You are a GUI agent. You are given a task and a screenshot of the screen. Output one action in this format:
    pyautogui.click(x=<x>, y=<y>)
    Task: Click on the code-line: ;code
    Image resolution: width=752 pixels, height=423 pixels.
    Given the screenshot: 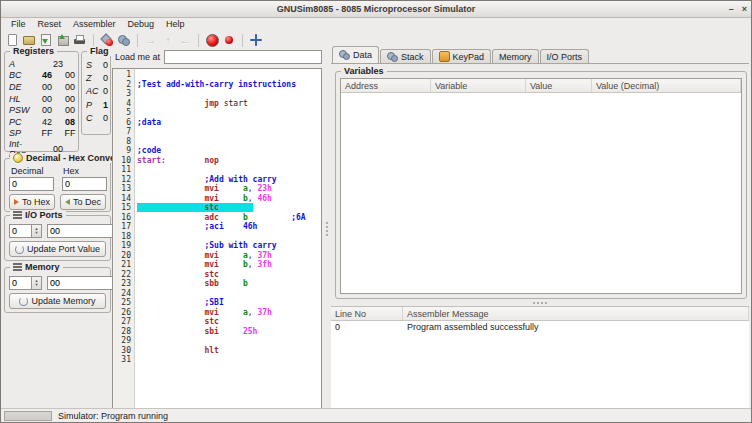 What is the action you would take?
    pyautogui.click(x=229, y=151)
    